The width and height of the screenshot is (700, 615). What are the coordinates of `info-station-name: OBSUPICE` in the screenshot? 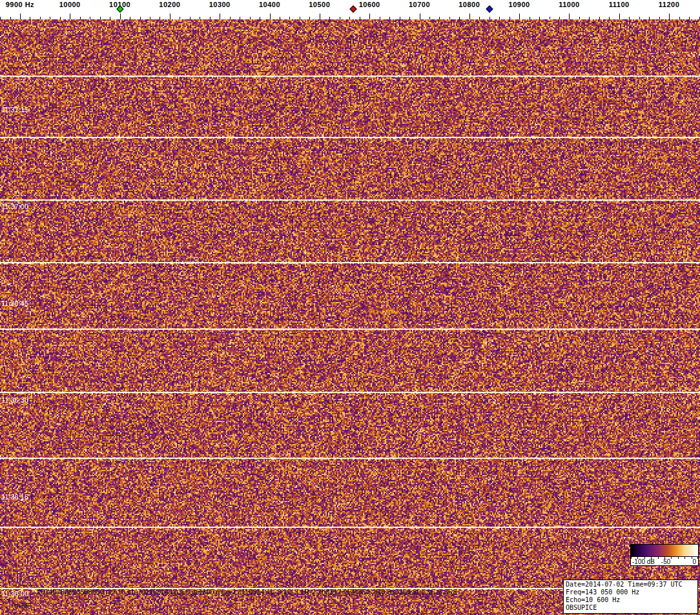 It's located at (630, 608).